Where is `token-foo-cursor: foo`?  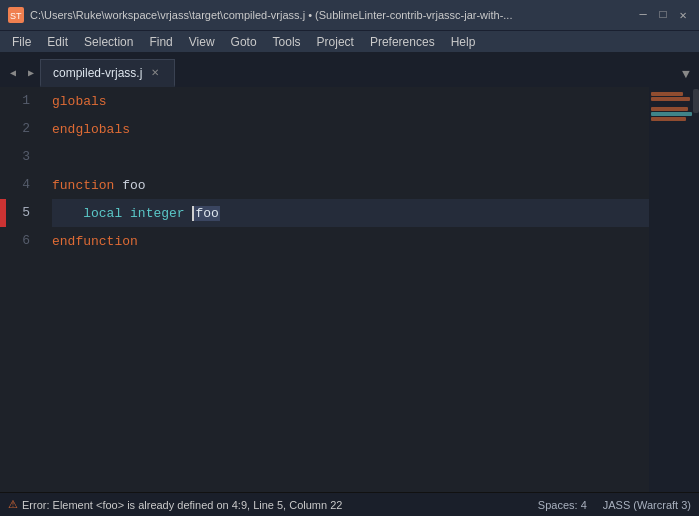
token-foo-cursor: foo is located at coordinates (206, 214).